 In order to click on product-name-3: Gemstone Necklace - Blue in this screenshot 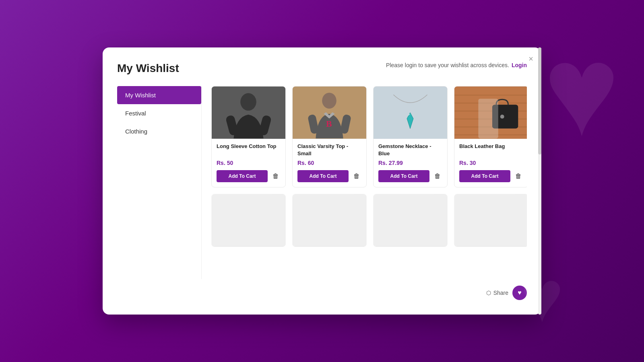, I will do `click(411, 150)`.